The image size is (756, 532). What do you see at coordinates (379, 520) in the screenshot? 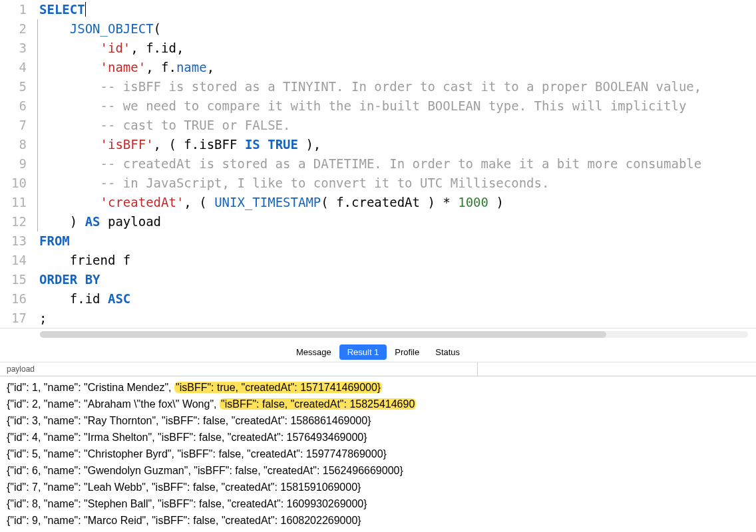
I see `table-row: {"id": 9, "name": "Marco Reid", "isBFF":…` at bounding box center [379, 520].